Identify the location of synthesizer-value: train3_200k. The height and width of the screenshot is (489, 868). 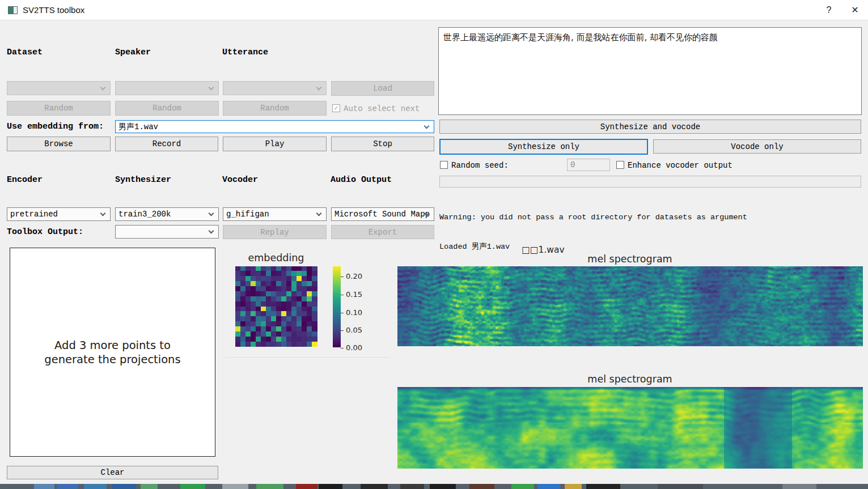
(145, 214).